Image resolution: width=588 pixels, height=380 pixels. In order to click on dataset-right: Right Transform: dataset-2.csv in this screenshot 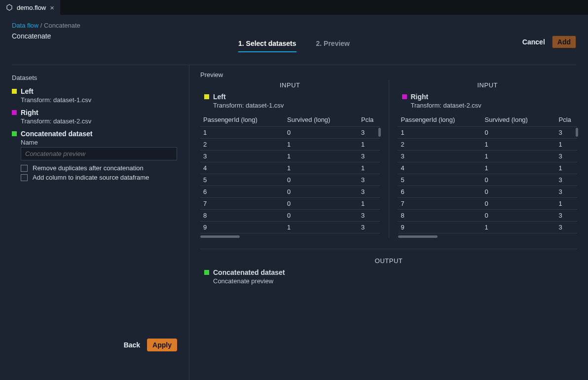, I will do `click(95, 116)`.